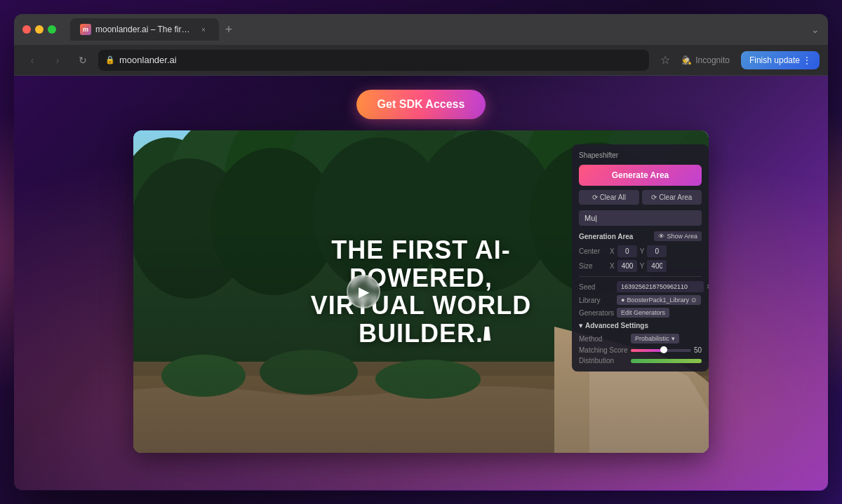 The image size is (842, 504). Describe the element at coordinates (421, 104) in the screenshot. I see `get-sdk-button: Get SDK Access` at that location.